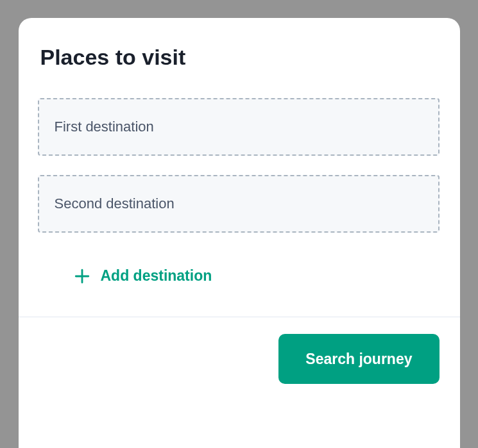 This screenshot has height=448, width=478. Describe the element at coordinates (157, 276) in the screenshot. I see `add-destination-label: Add destination` at that location.